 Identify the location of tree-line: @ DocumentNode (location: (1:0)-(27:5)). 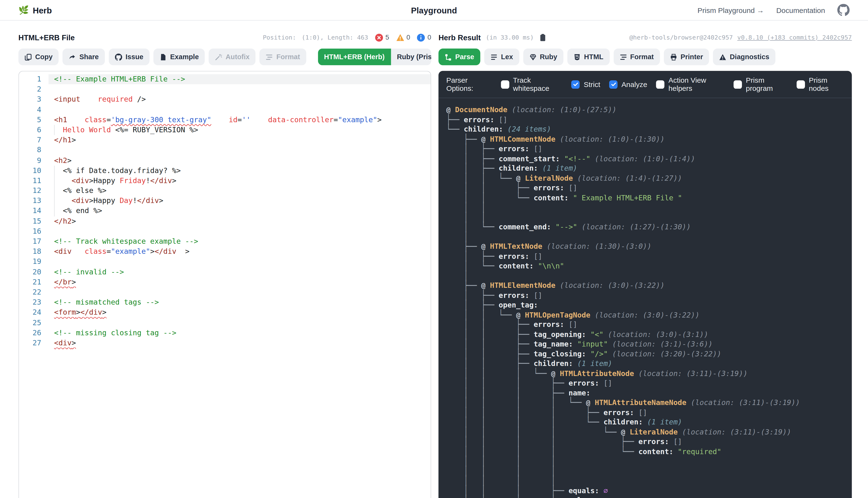
(649, 110).